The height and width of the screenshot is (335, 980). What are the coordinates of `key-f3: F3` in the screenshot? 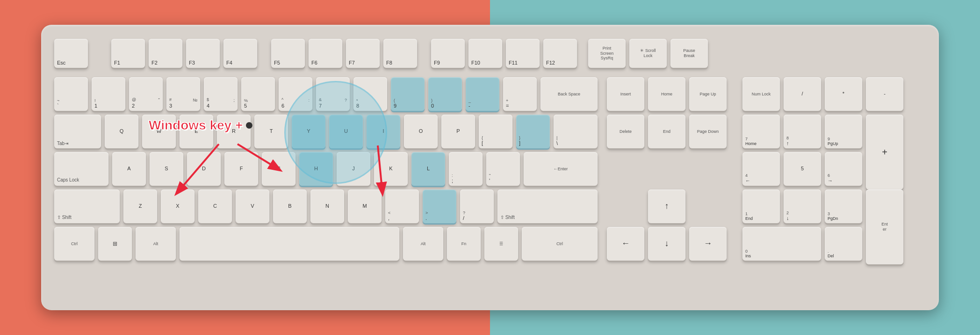 It's located at (203, 53).